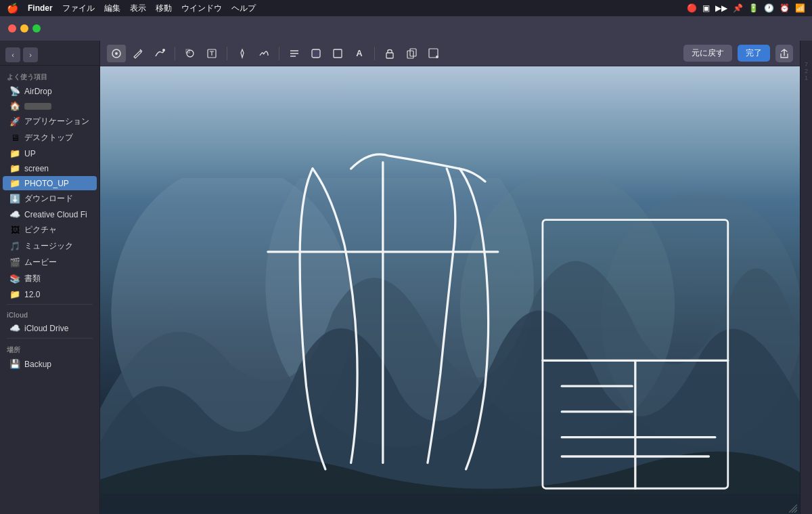 The width and height of the screenshot is (812, 514). What do you see at coordinates (30, 154) in the screenshot?
I see `up-label: UP` at bounding box center [30, 154].